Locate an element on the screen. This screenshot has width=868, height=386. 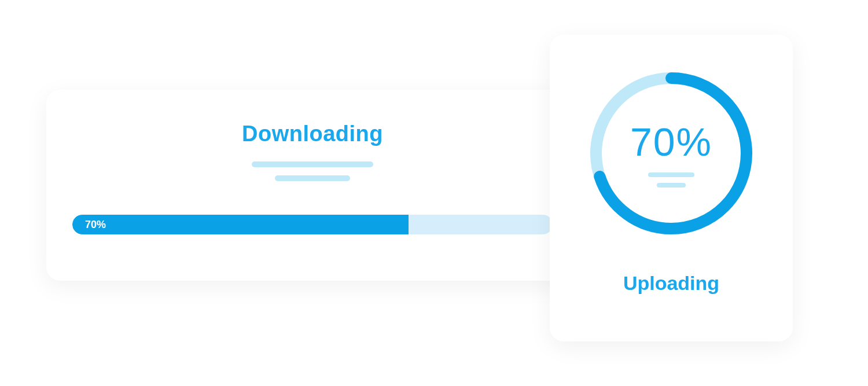
progress-fill: 70% is located at coordinates (241, 225).